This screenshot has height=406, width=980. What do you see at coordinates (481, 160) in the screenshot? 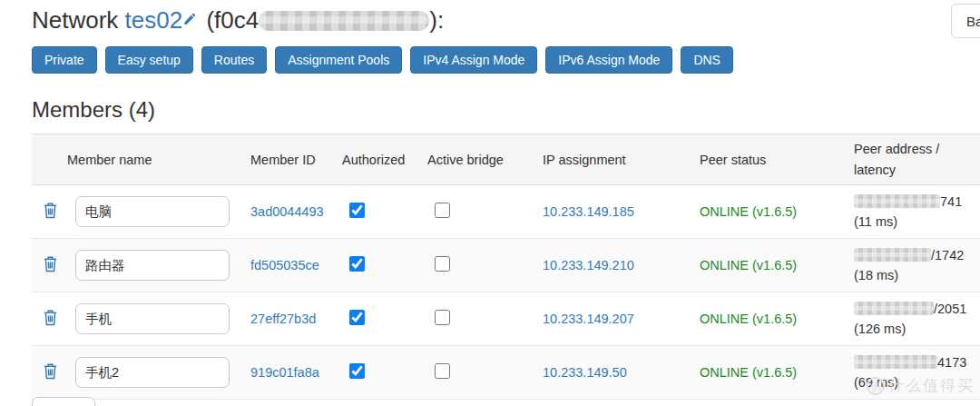
I see `col-active-bridge: Active bridge` at bounding box center [481, 160].